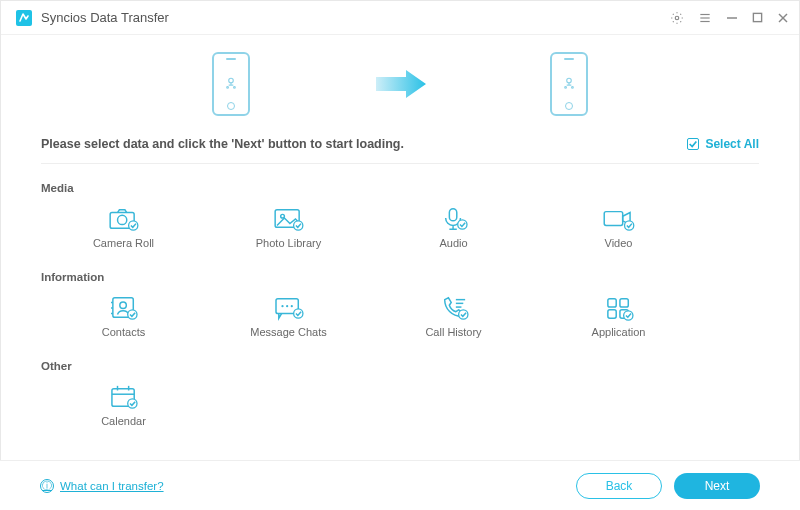 Image resolution: width=800 pixels, height=510 pixels. Describe the element at coordinates (288, 230) in the screenshot. I see `item-photo-library: Photo Library` at that location.